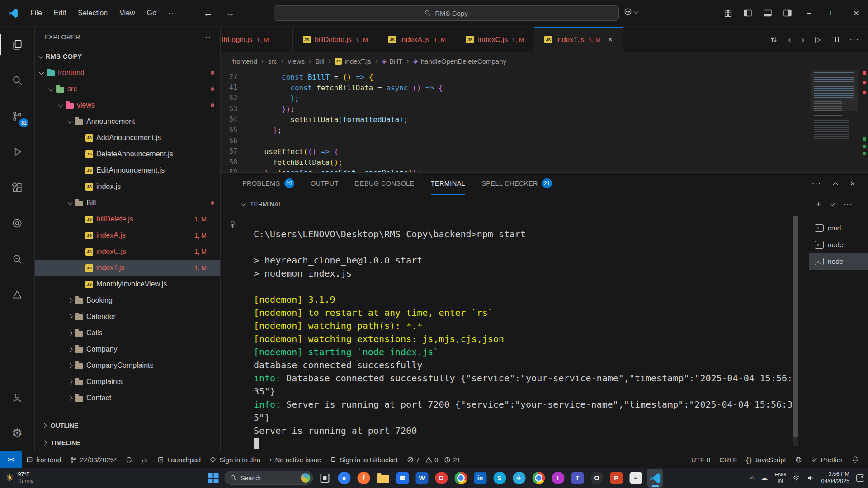  Describe the element at coordinates (320, 61) in the screenshot. I see `breadcrumb-item-Bill: Bill` at that location.